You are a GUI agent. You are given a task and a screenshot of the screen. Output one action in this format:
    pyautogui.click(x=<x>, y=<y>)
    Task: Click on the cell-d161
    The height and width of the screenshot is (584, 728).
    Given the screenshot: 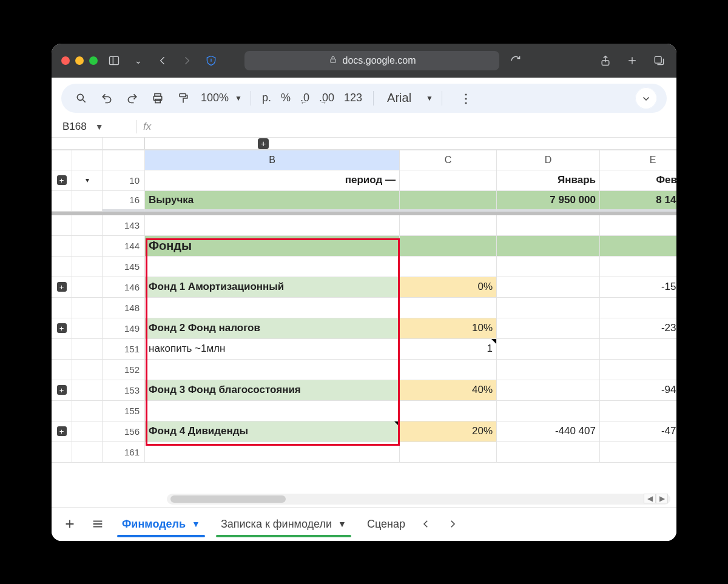 What is the action you would take?
    pyautogui.click(x=548, y=452)
    